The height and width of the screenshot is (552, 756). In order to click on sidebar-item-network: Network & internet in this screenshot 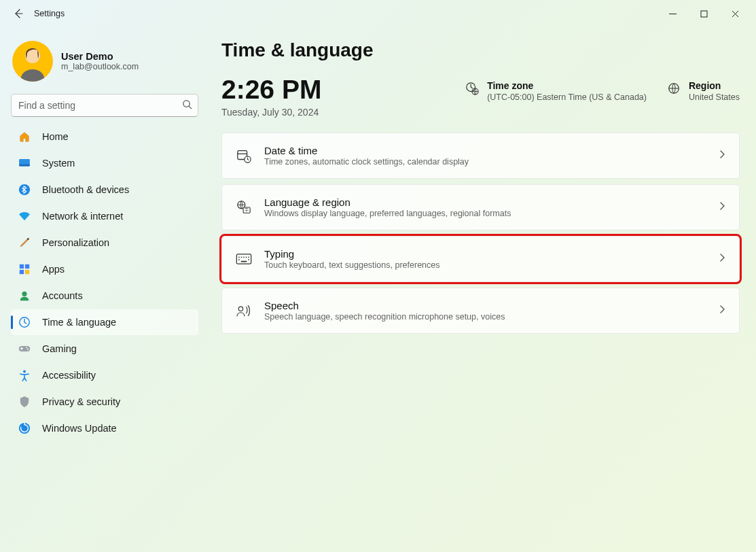, I will do `click(105, 216)`.